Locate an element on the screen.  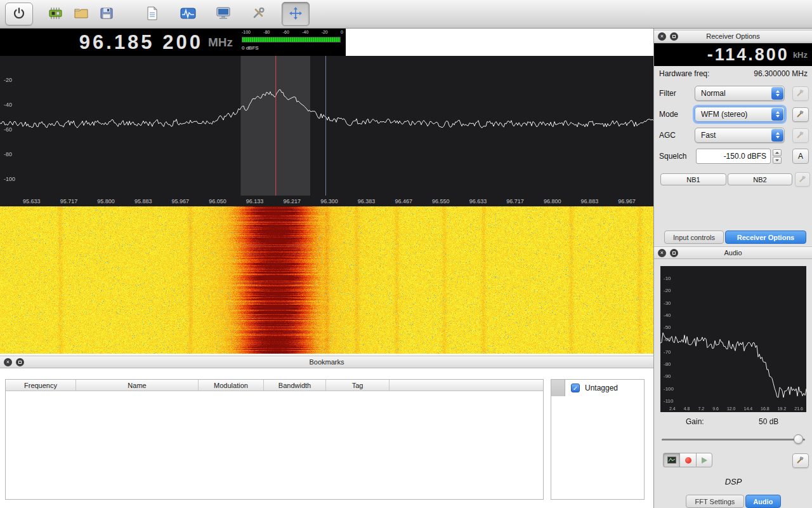
mode-row: Mode WFM (stereo) is located at coordinates (733, 115).